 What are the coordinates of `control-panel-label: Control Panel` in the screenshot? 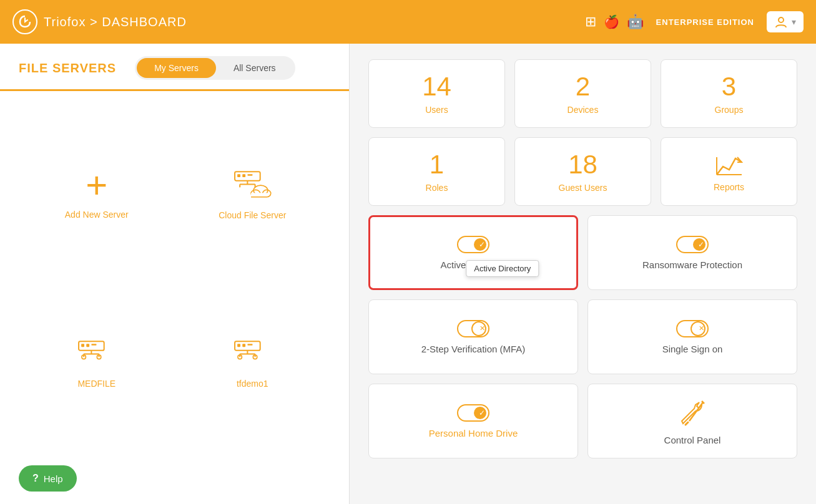 It's located at (693, 440).